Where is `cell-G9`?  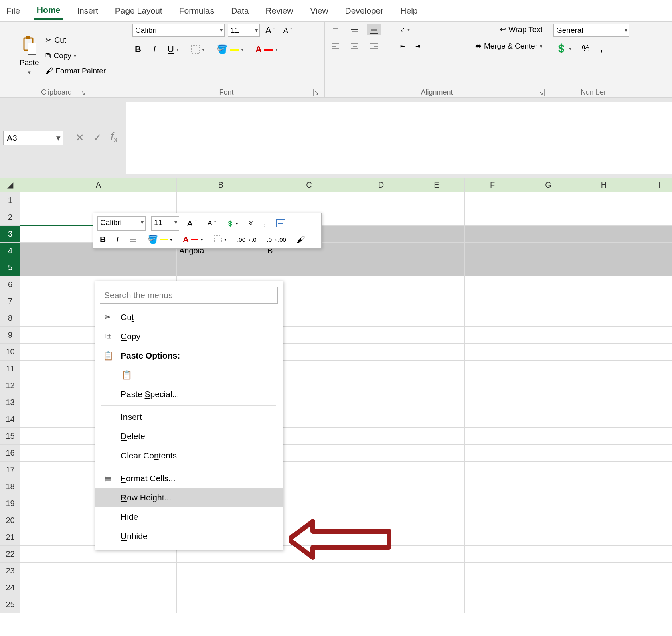
cell-G9 is located at coordinates (549, 335).